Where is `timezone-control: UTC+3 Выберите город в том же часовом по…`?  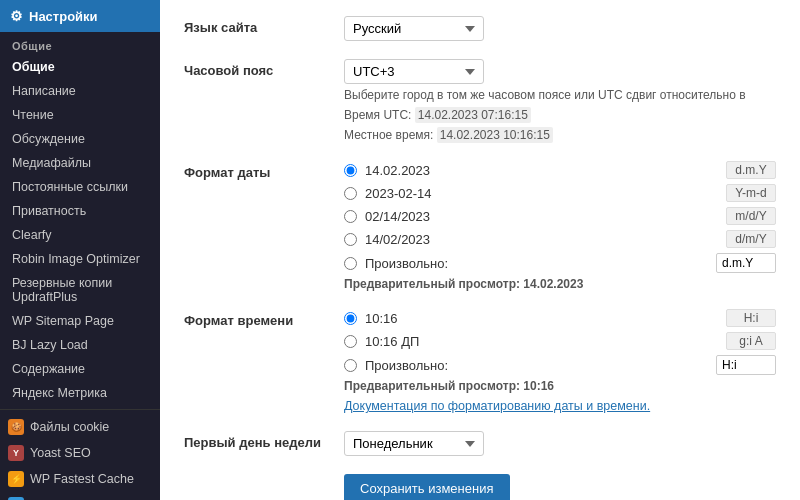 timezone-control: UTC+3 Выберите город в том же часовом по… is located at coordinates (560, 101).